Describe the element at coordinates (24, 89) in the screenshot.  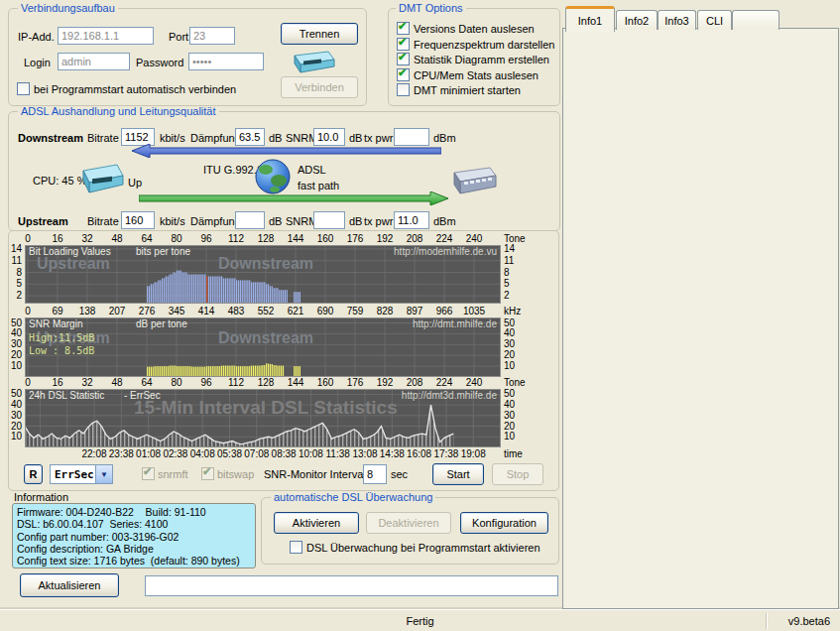
I see `autoconnect-checkbox` at that location.